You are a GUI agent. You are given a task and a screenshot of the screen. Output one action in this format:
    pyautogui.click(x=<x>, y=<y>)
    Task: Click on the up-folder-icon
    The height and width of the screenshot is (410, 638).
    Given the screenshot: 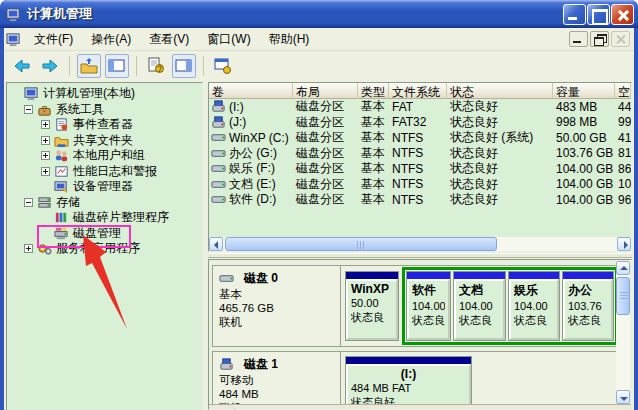 What is the action you would take?
    pyautogui.click(x=89, y=66)
    